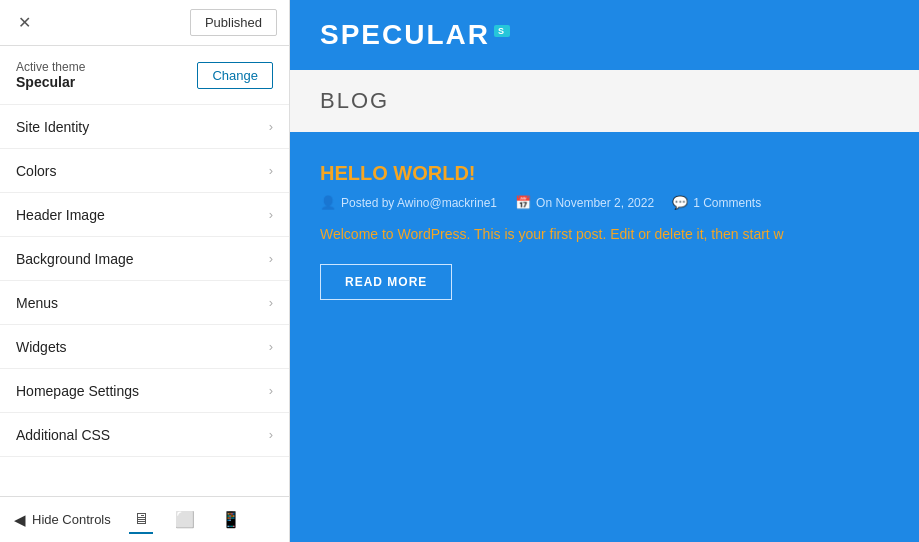 This screenshot has height=542, width=919. I want to click on nav-arrow-additional-css: ›, so click(271, 434).